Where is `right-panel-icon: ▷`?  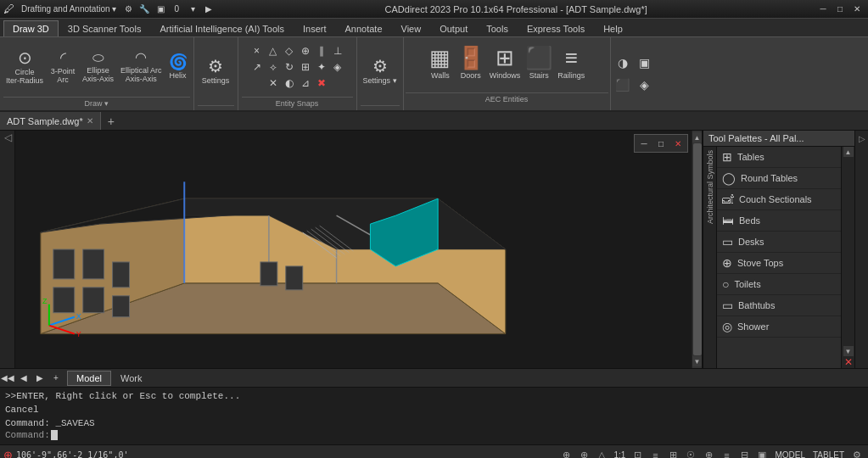 right-panel-icon: ▷ is located at coordinates (862, 139).